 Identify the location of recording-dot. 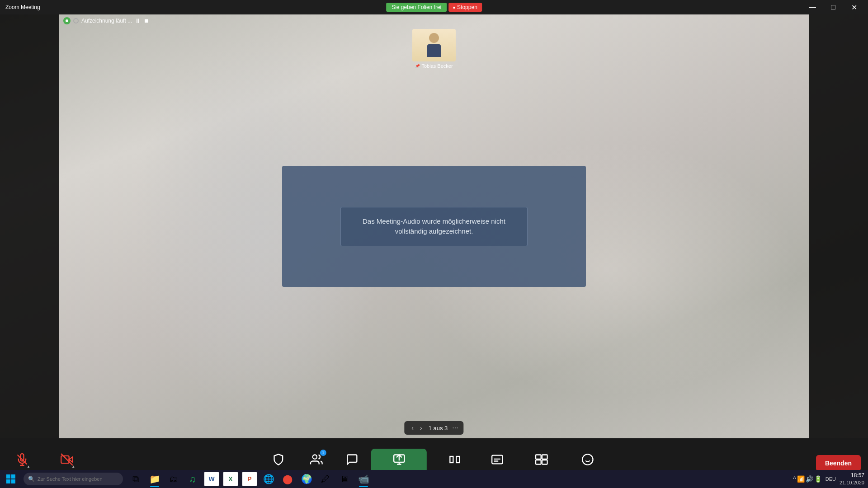
(67, 21).